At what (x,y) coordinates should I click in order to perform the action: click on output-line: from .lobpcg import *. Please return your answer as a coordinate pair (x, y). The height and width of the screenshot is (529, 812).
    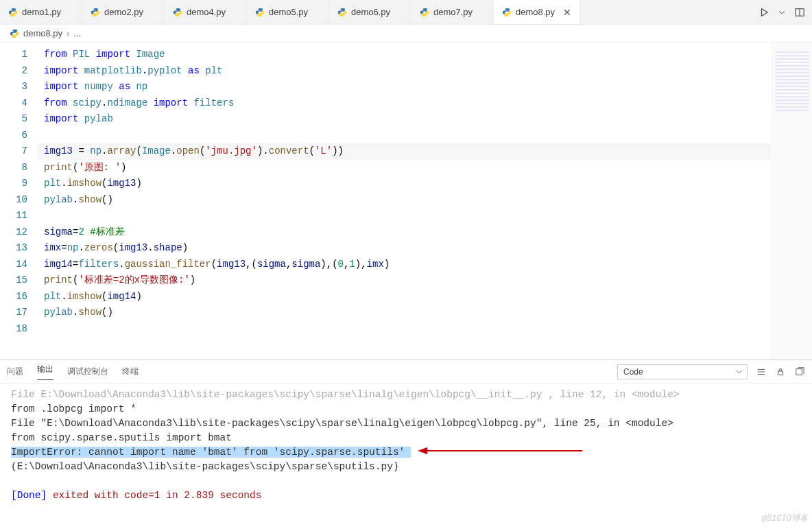
    Looking at the image, I should click on (408, 409).